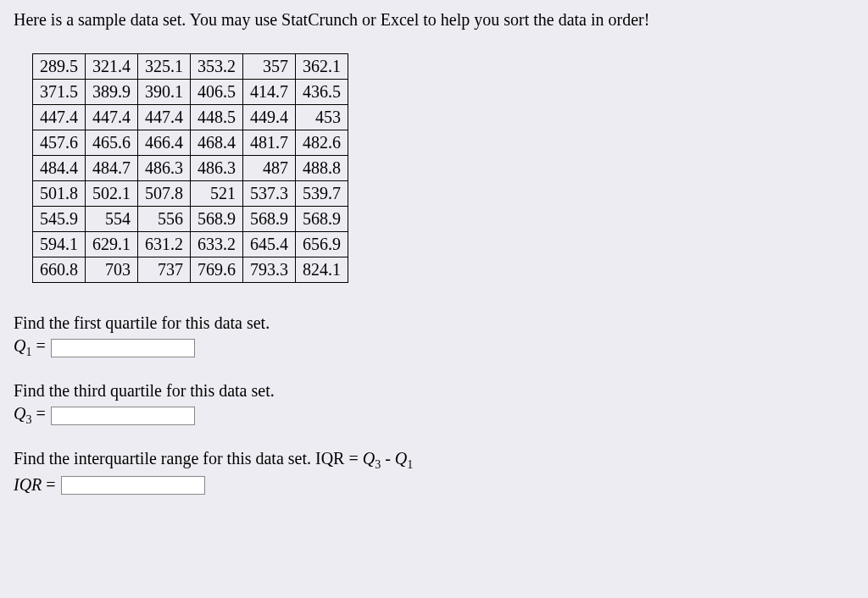 The width and height of the screenshot is (868, 598). Describe the element at coordinates (270, 245) in the screenshot. I see `data-cell: 645.4` at that location.